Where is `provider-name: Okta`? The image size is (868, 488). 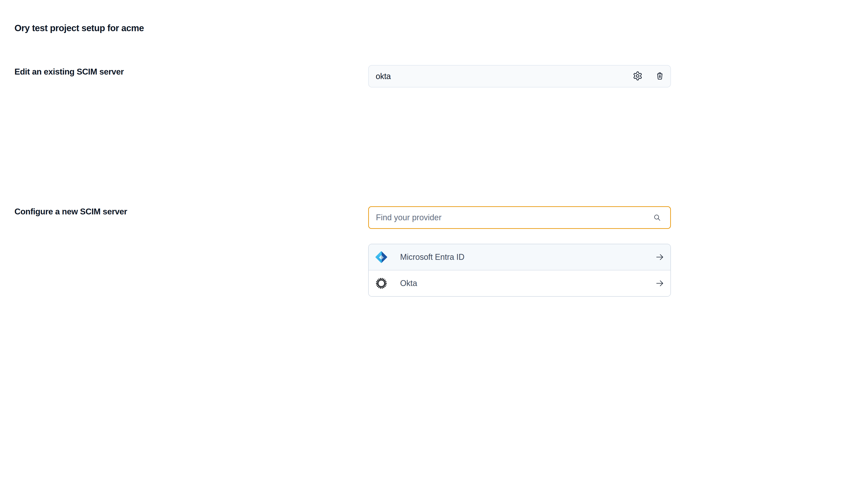 provider-name: Okta is located at coordinates (408, 283).